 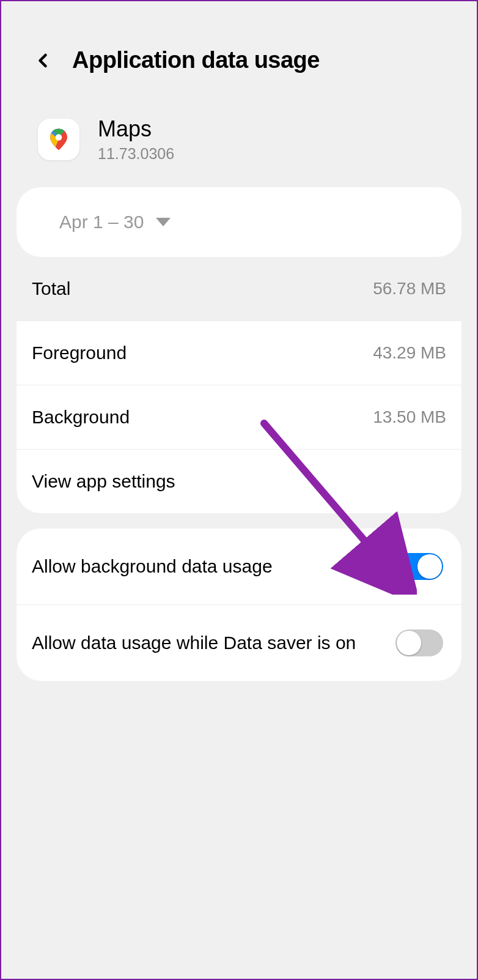 I want to click on header: Application data usage, so click(x=239, y=50).